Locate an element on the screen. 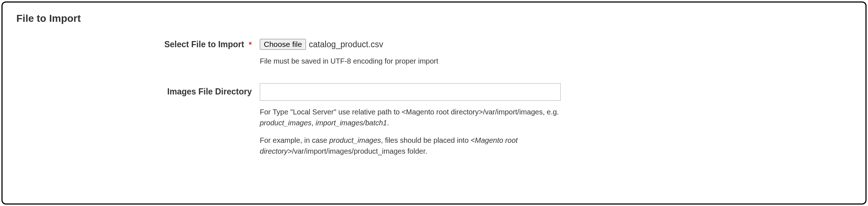 The width and height of the screenshot is (868, 206). note1-mid: , is located at coordinates (313, 123).